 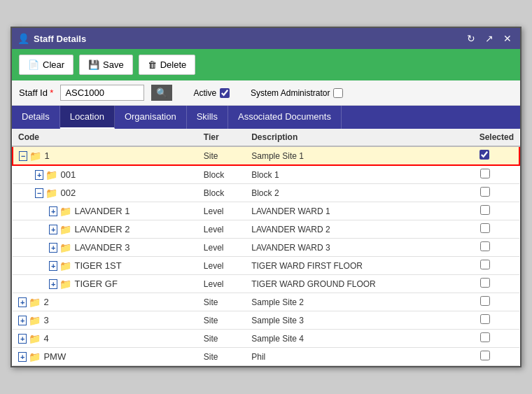 What do you see at coordinates (266, 93) in the screenshot?
I see `search-bar: Staff Id * 🔍 Active System Administrator` at bounding box center [266, 93].